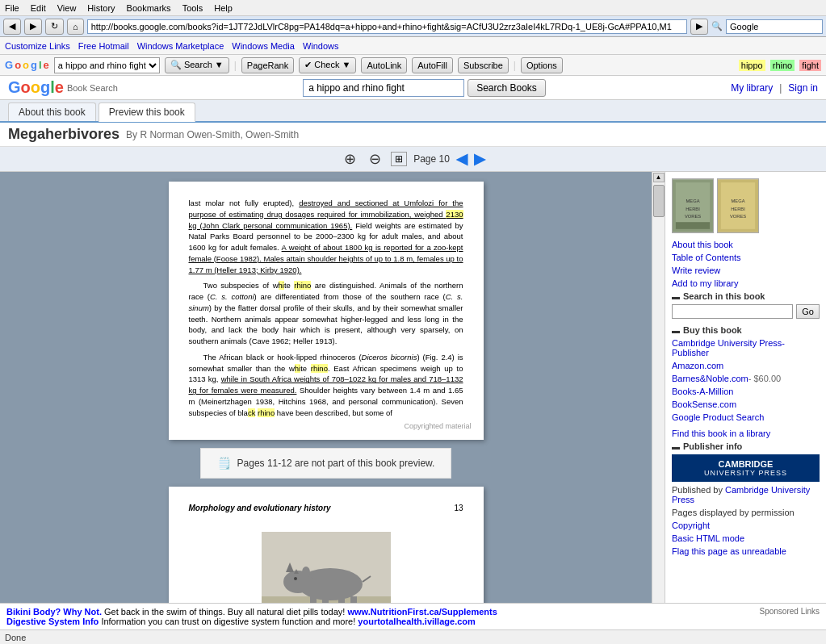  Describe the element at coordinates (746, 245) in the screenshot. I see `about-book-link: About this book` at that location.